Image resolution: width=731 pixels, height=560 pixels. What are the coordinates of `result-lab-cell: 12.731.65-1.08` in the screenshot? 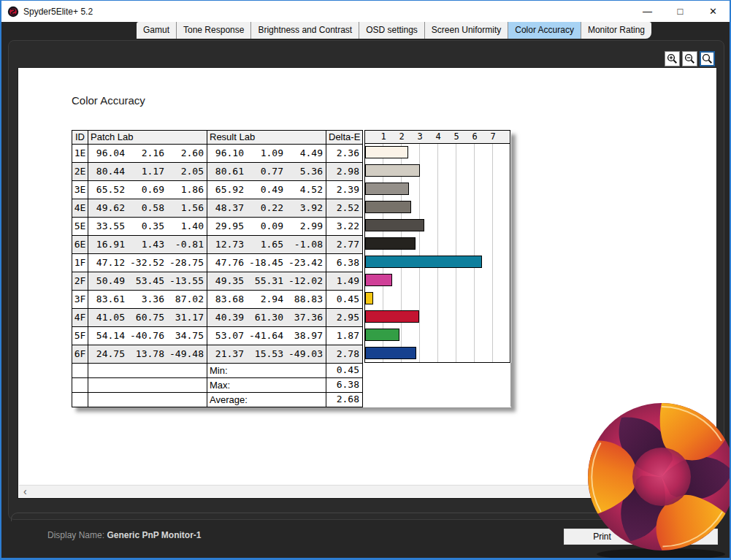 It's located at (267, 245).